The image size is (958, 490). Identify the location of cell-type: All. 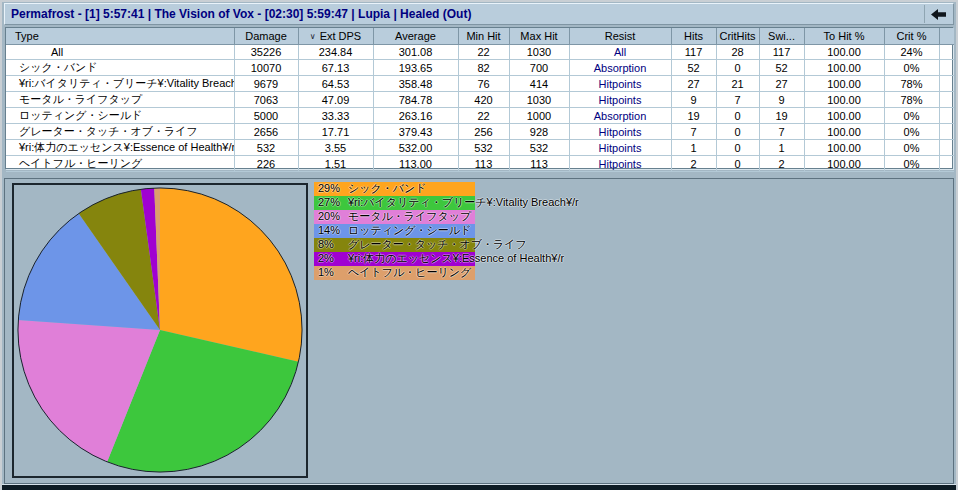
(120, 52).